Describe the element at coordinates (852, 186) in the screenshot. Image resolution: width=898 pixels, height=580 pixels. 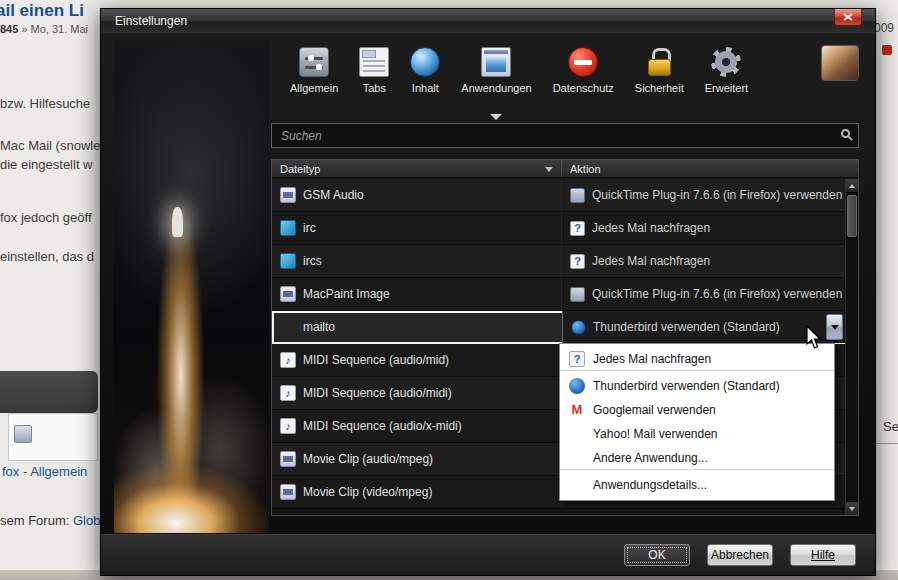
I see `scroll-up-icon` at that location.